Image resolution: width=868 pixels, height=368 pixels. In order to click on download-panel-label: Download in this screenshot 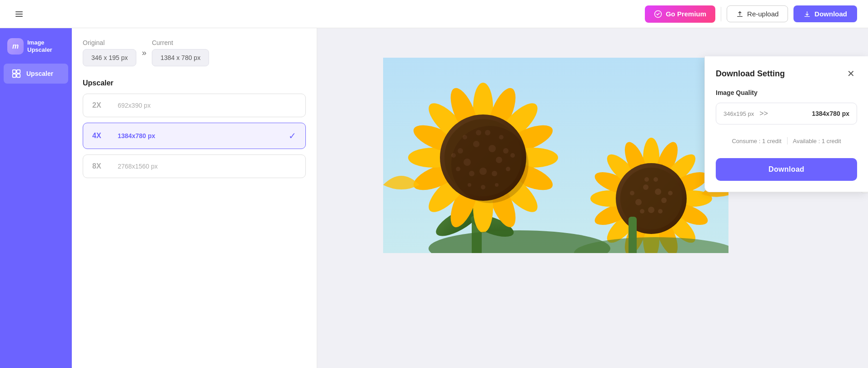, I will do `click(786, 169)`.